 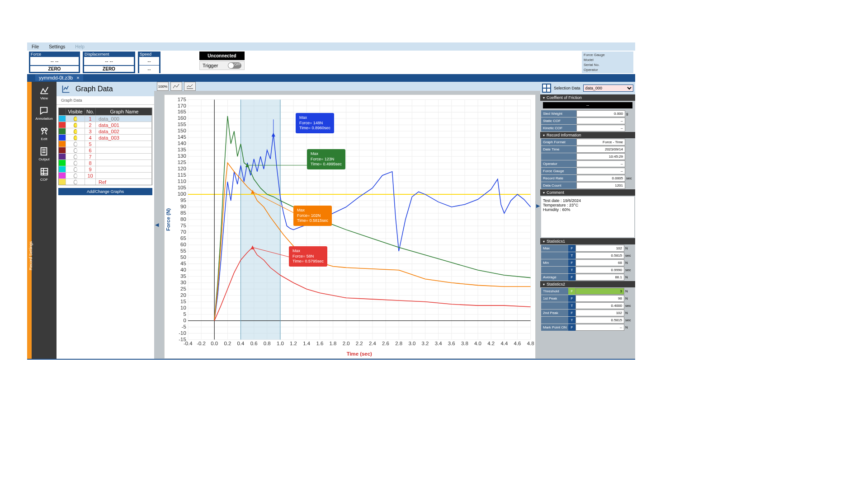 I want to click on document-tabbar: yymmdd-0t.z3b ×, so click(x=331, y=78).